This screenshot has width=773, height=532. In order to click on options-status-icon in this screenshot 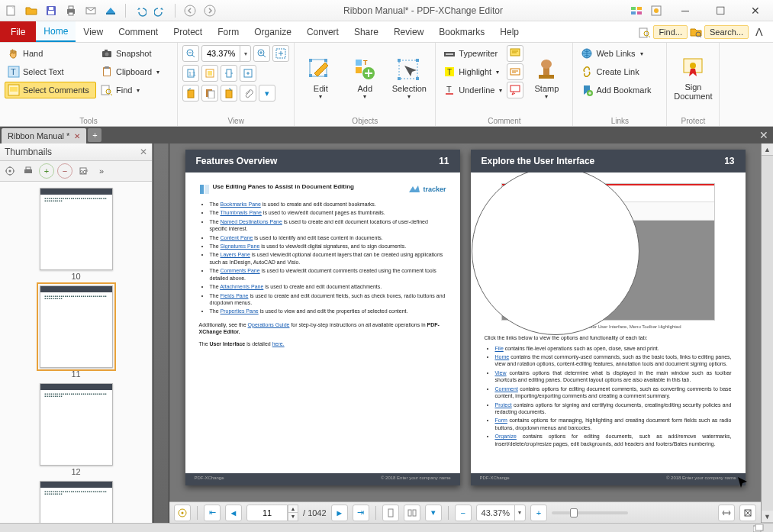, I will do `click(182, 513)`.